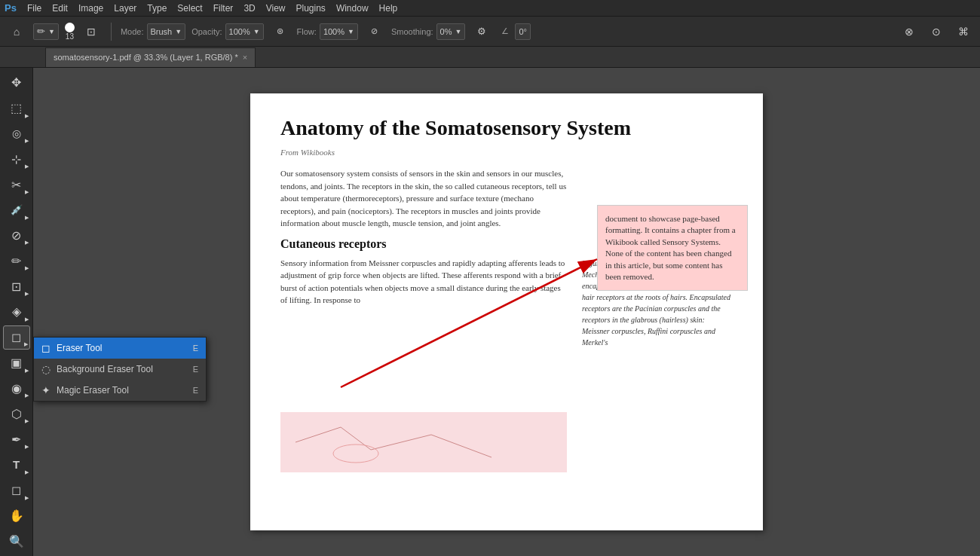  Describe the element at coordinates (424, 199) in the screenshot. I see `document-body-1: Our somatosensory system consists of sen…` at that location.